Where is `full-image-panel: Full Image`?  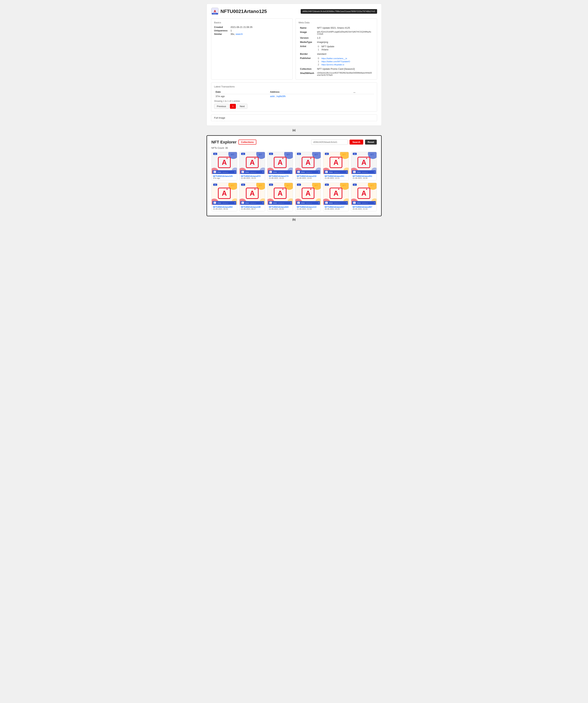 full-image-panel: Full Image is located at coordinates (294, 118).